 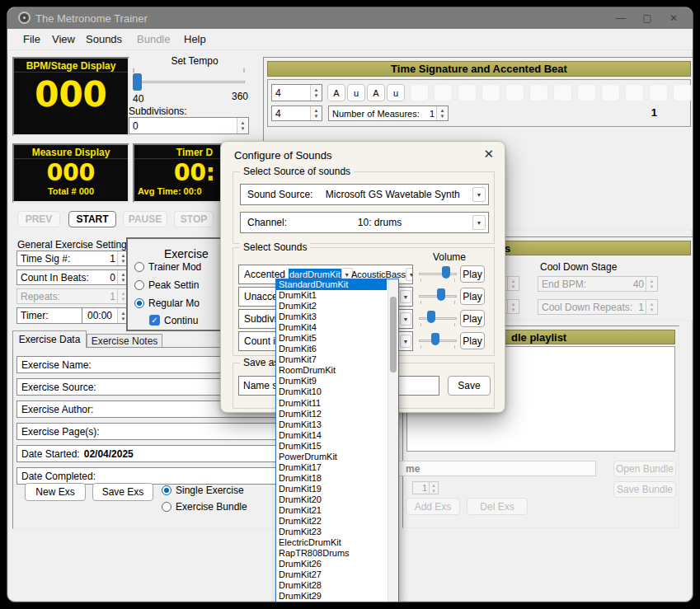 What do you see at coordinates (472, 341) in the screenshot?
I see `count-in-play-button: Play` at bounding box center [472, 341].